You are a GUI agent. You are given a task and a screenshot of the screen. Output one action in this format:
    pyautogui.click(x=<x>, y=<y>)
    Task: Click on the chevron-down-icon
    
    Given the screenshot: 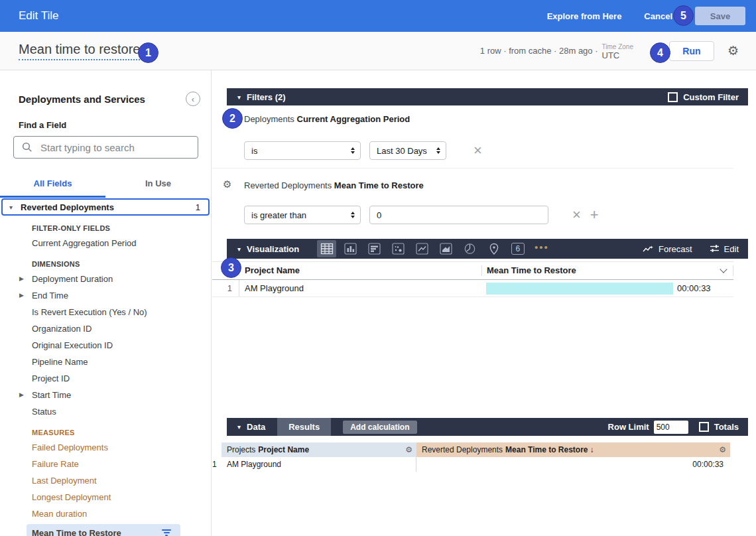 What is the action you would take?
    pyautogui.click(x=723, y=269)
    